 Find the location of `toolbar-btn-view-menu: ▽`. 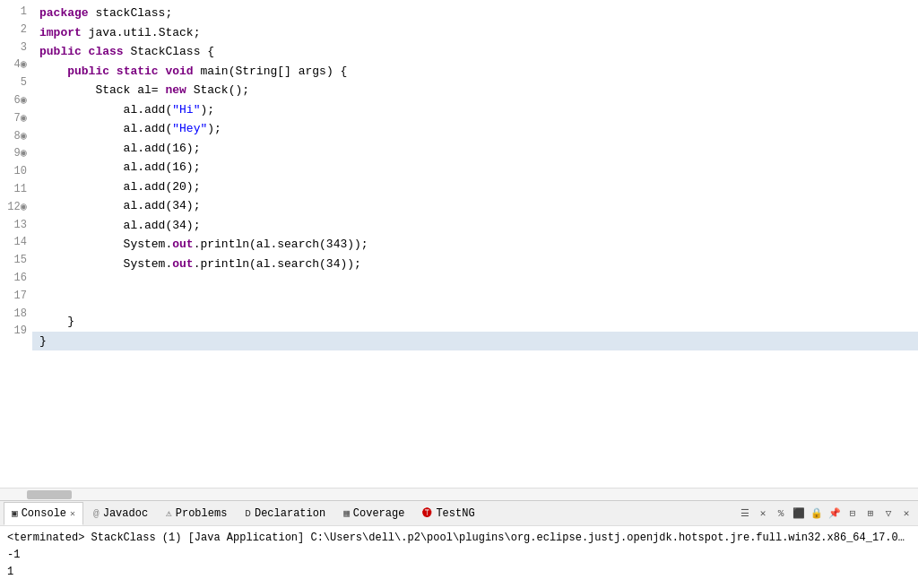

toolbar-btn-view-menu: ▽ is located at coordinates (888, 514).